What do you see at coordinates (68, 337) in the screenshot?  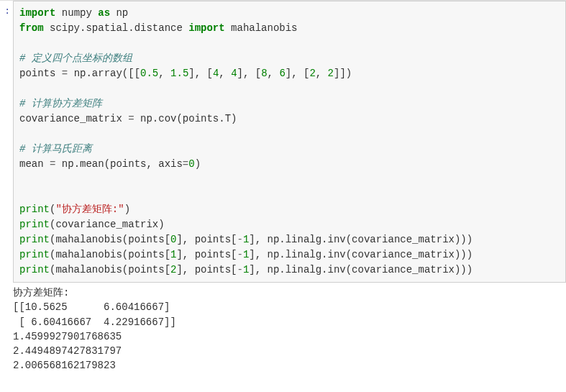 I see `out-line-4: 1.4599927901768635` at bounding box center [68, 337].